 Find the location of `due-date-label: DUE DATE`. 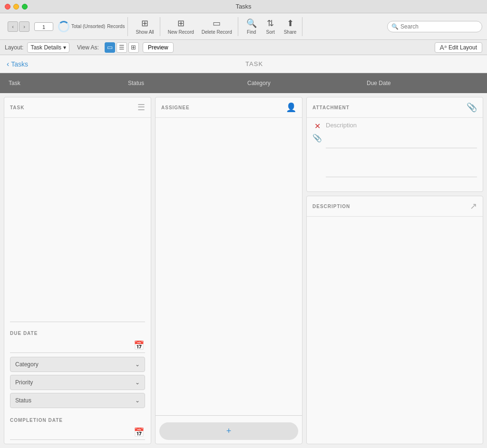

due-date-label: DUE DATE is located at coordinates (78, 334).